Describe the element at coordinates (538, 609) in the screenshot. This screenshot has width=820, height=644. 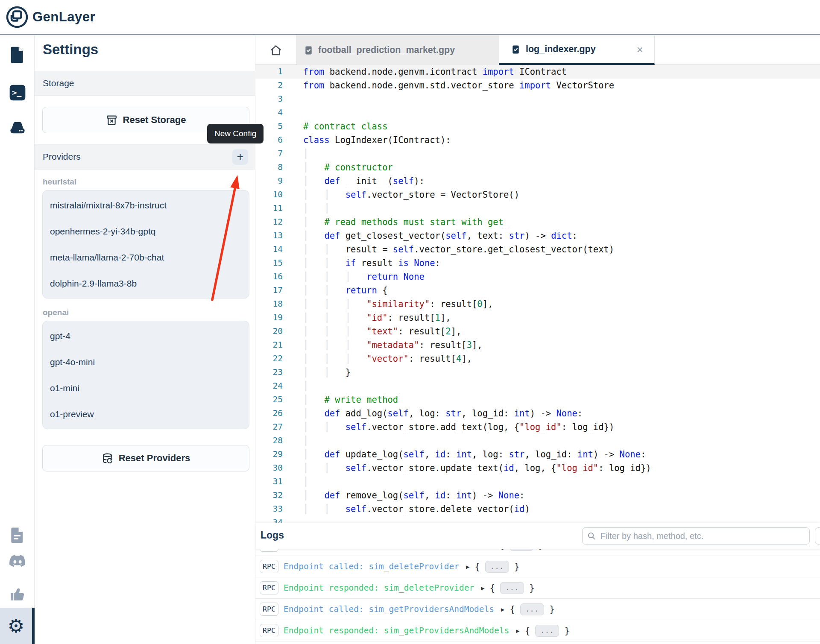
I see `log-row: RPCEndpoint called: sim_getProvidersAndM…` at that location.